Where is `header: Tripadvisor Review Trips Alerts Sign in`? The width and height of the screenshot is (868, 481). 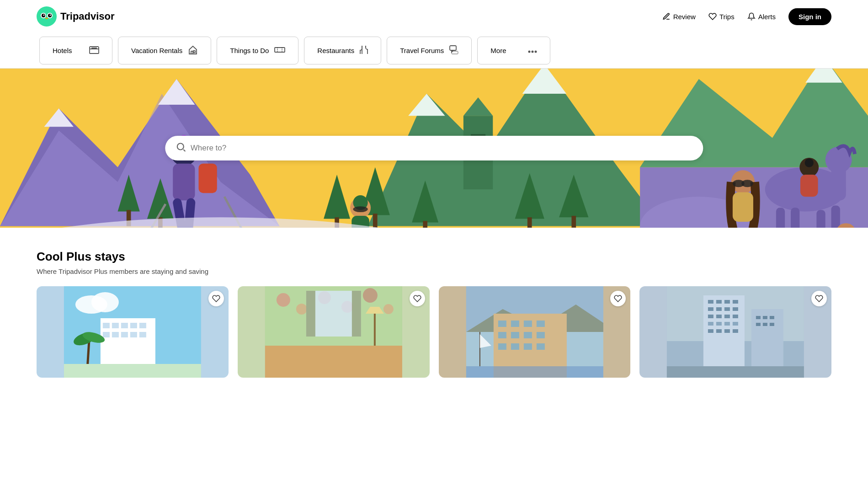
header: Tripadvisor Review Trips Alerts Sign in is located at coordinates (434, 16).